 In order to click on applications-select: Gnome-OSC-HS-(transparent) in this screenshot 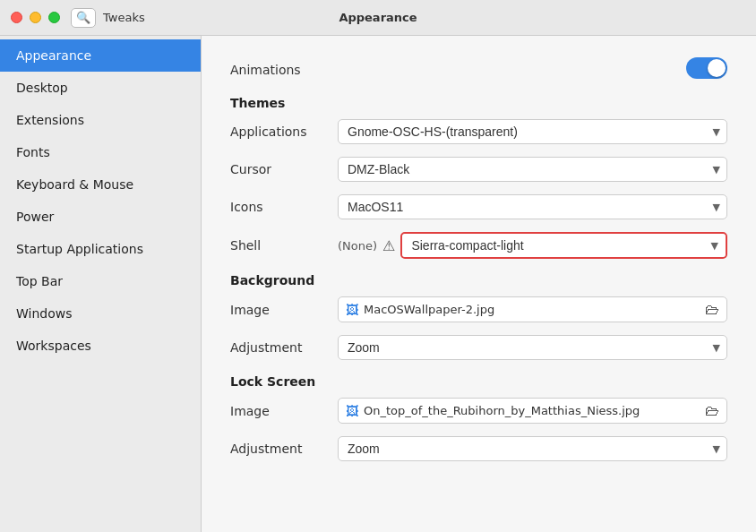, I will do `click(532, 132)`.